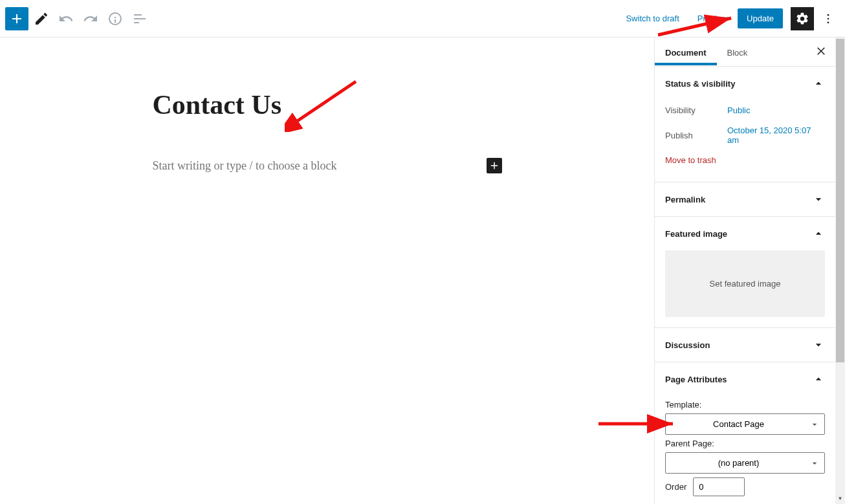 This screenshot has height=504, width=845. Describe the element at coordinates (78, 19) in the screenshot. I see `toolbar-left-group` at that location.